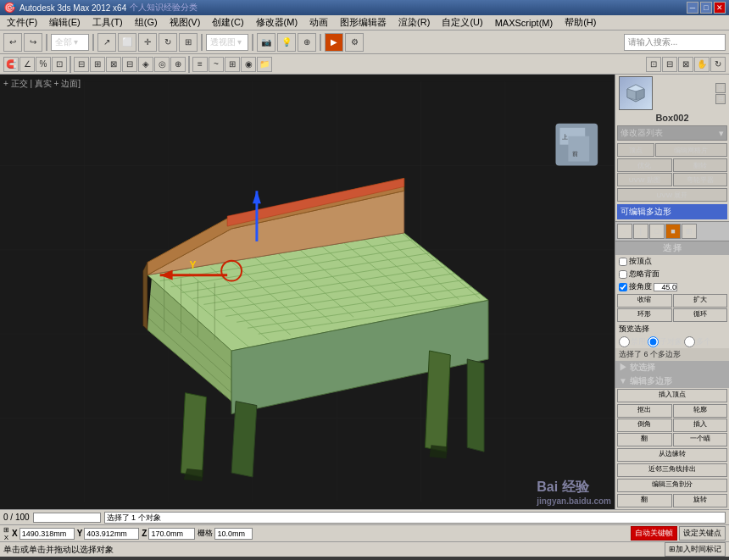 Image resolution: width=729 pixels, height=560 pixels. I want to click on vertex-btn: ·, so click(625, 231).